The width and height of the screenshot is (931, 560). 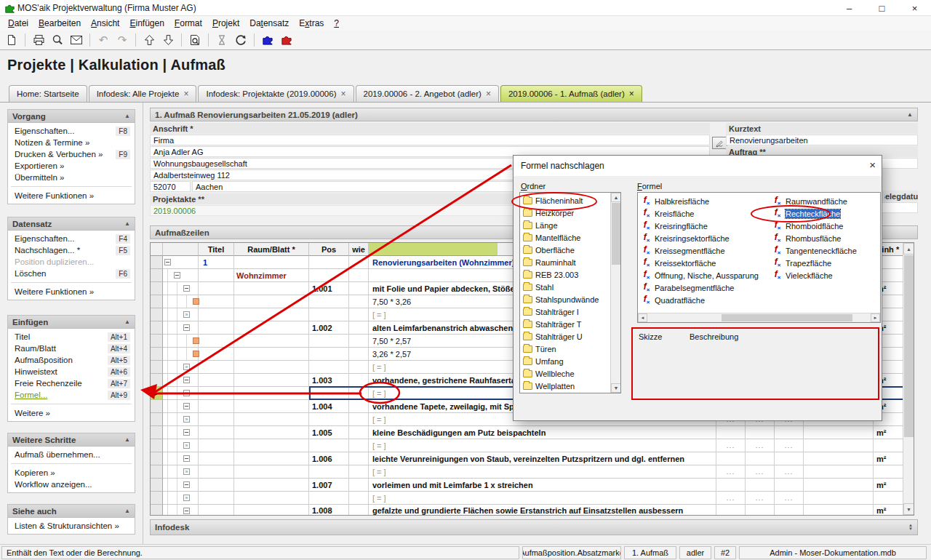 I want to click on formula-item-quadratfläche: f×Quadratfläche, so click(x=704, y=300).